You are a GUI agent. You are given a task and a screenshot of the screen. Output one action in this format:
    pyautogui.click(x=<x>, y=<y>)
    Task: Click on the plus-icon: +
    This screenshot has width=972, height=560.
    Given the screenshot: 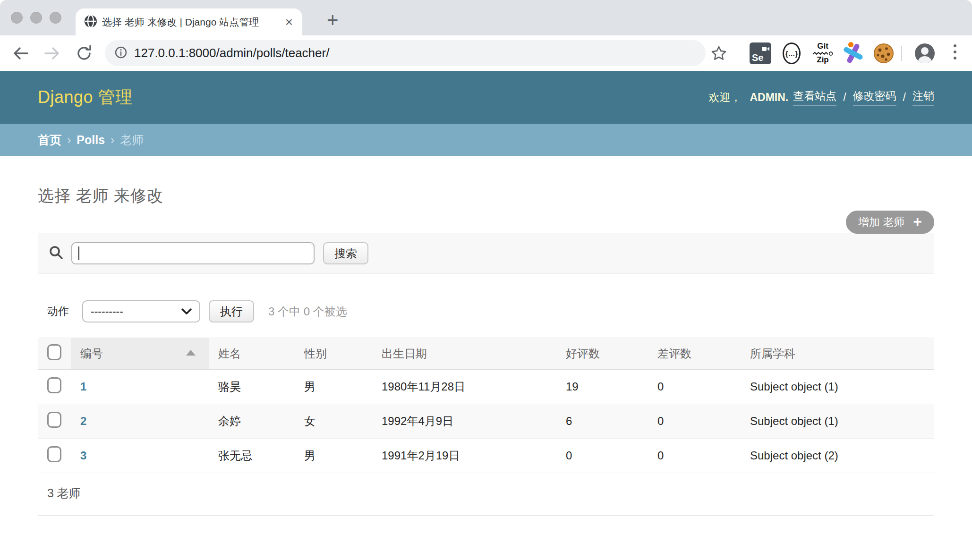 What is the action you would take?
    pyautogui.click(x=917, y=221)
    